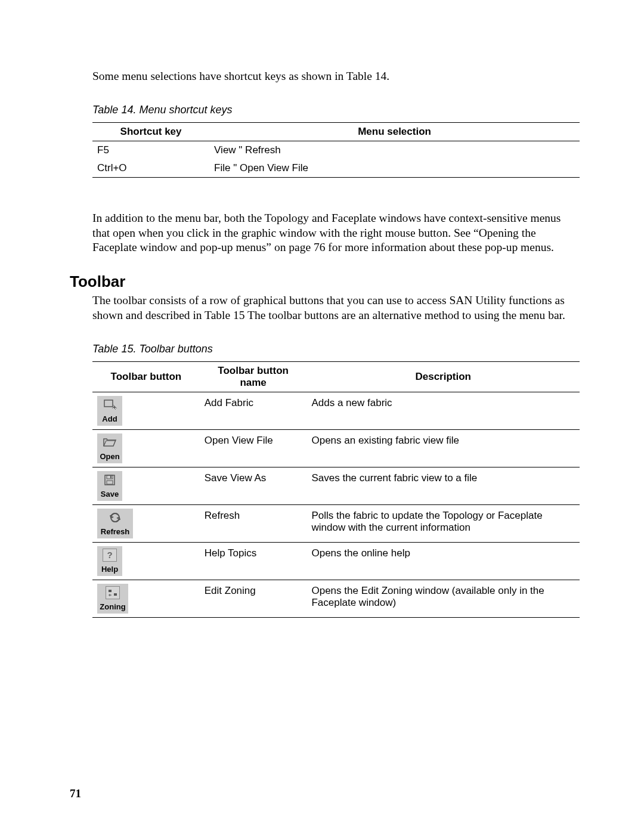 This screenshot has width=644, height=833. I want to click on zoning-button-icon: Zoning, so click(113, 599).